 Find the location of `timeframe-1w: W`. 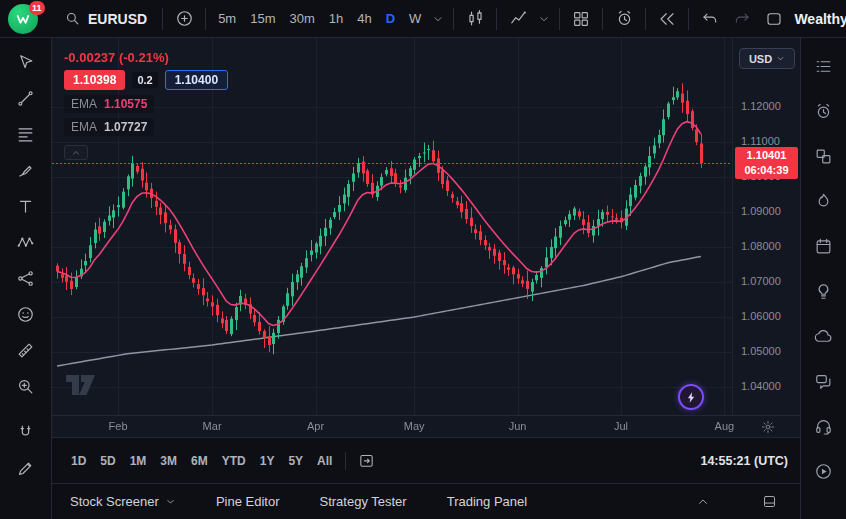

timeframe-1w: W is located at coordinates (415, 19).